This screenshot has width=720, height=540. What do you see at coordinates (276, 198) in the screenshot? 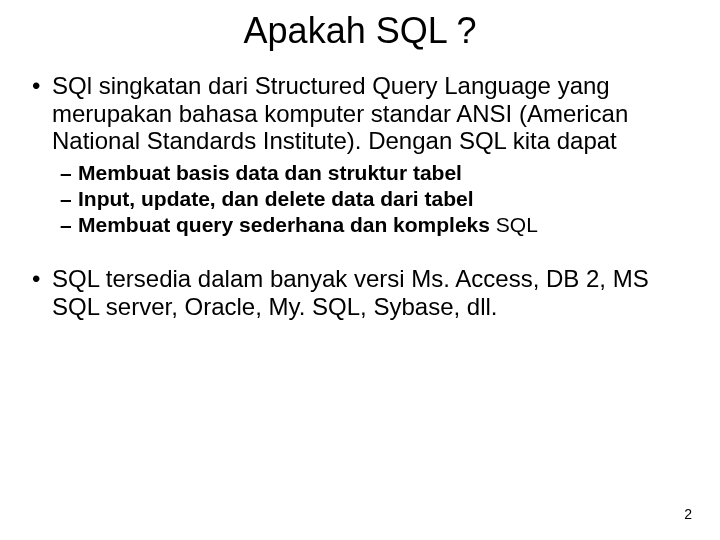
I see `sub-bullet-text-2: Input, update, dan delete data dari tabe…` at bounding box center [276, 198].